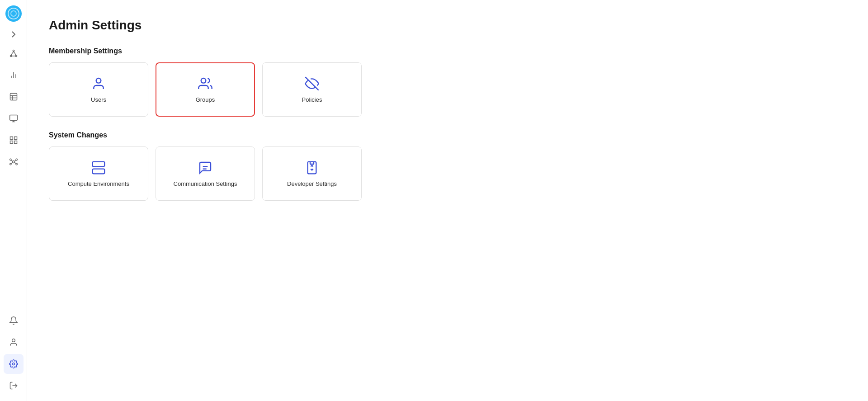  I want to click on membership-settings-grid: Users Groups Policies, so click(448, 90).